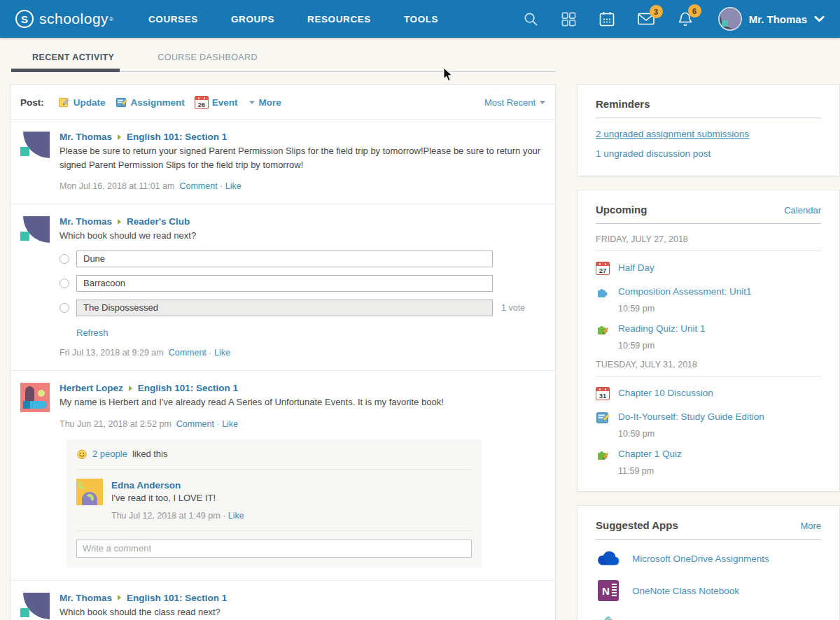  Describe the element at coordinates (673, 19) in the screenshot. I see `navbar-utilities: 3 6 Mr. Thomas` at that location.